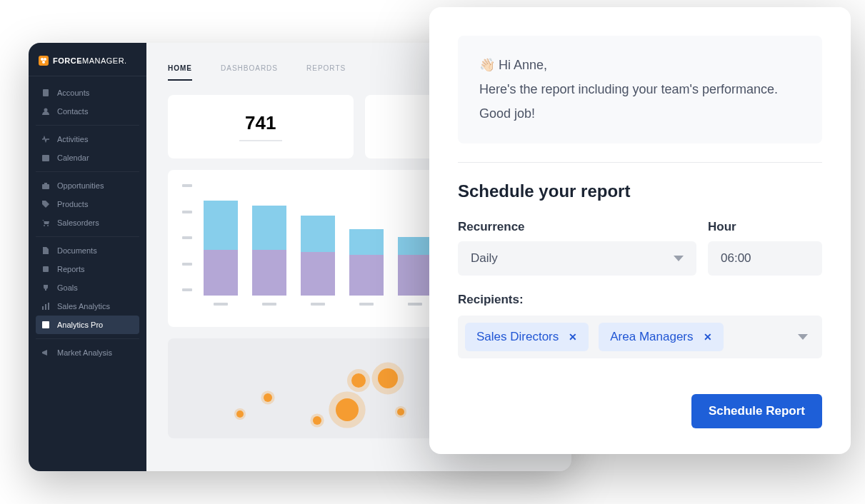  Describe the element at coordinates (84, 306) in the screenshot. I see `sidebar-item-label: Sales Analytics` at that location.